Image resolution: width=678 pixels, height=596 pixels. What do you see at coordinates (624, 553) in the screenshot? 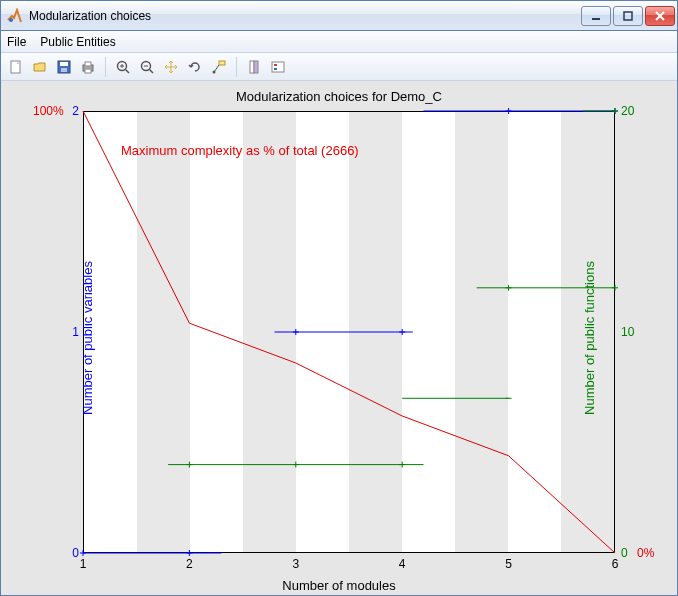
I see `yr-tick: 0` at bounding box center [624, 553].